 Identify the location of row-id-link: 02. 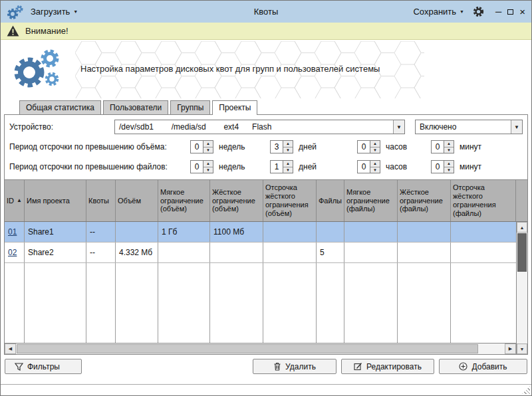
(12, 252).